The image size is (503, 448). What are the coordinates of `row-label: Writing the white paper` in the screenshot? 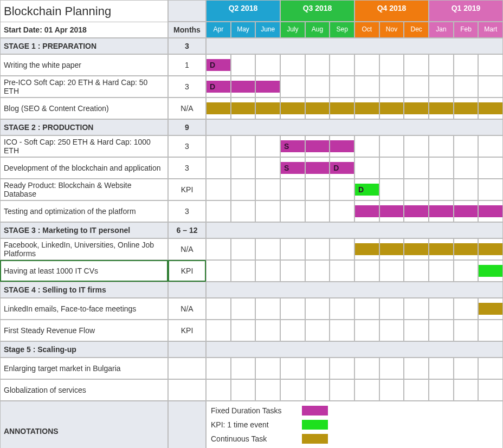 It's located at (84, 65).